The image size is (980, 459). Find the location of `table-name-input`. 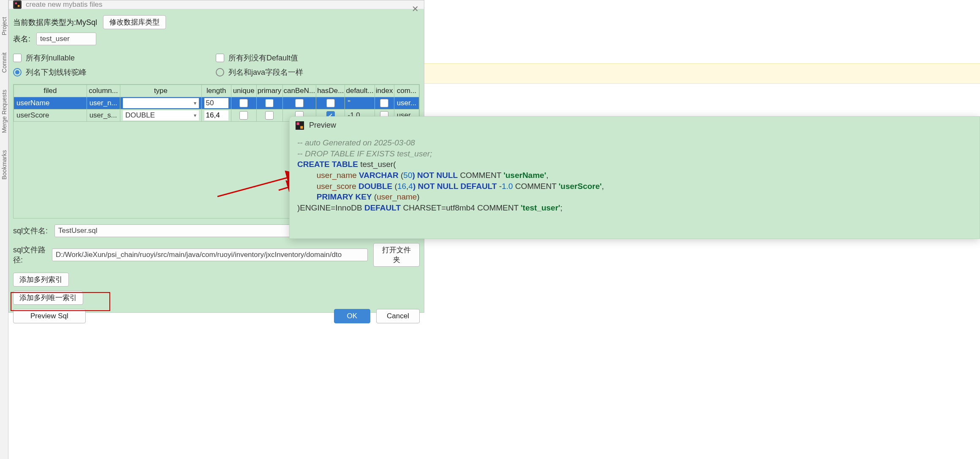

table-name-input is located at coordinates (66, 39).